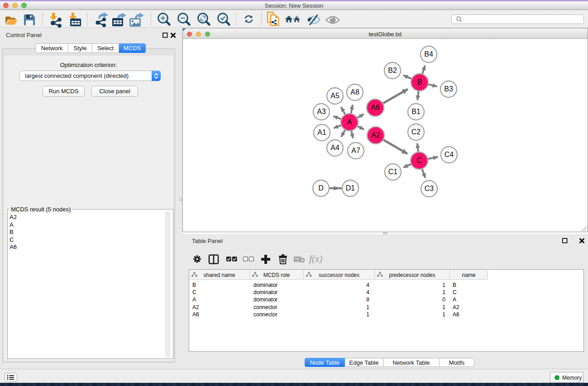  I want to click on svg-text: A1, so click(322, 132).